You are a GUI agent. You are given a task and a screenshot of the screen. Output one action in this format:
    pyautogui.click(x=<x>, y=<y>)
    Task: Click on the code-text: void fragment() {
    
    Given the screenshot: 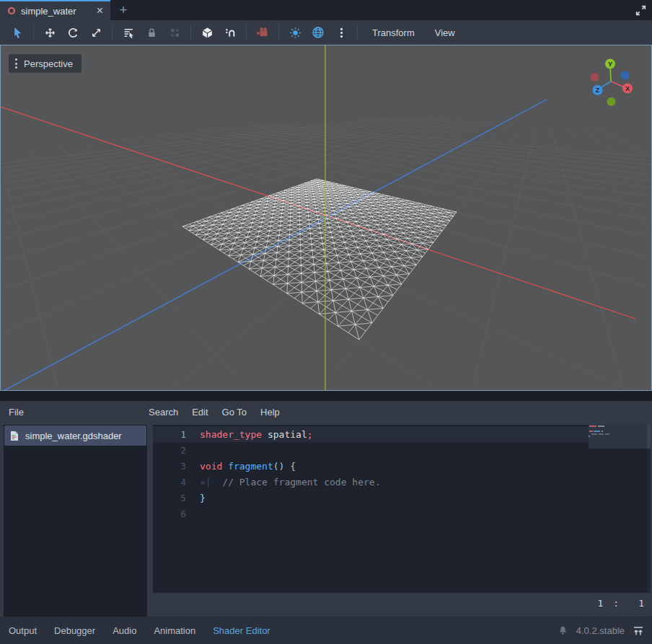 What is the action you would take?
    pyautogui.click(x=248, y=466)
    